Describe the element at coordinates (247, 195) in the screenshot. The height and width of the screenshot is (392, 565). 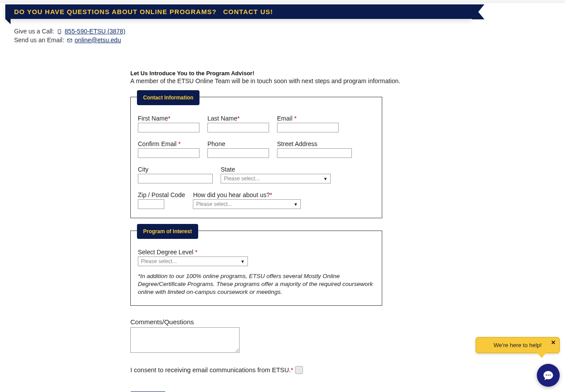
I see `hear-about-label: How did you hear about us?*` at that location.